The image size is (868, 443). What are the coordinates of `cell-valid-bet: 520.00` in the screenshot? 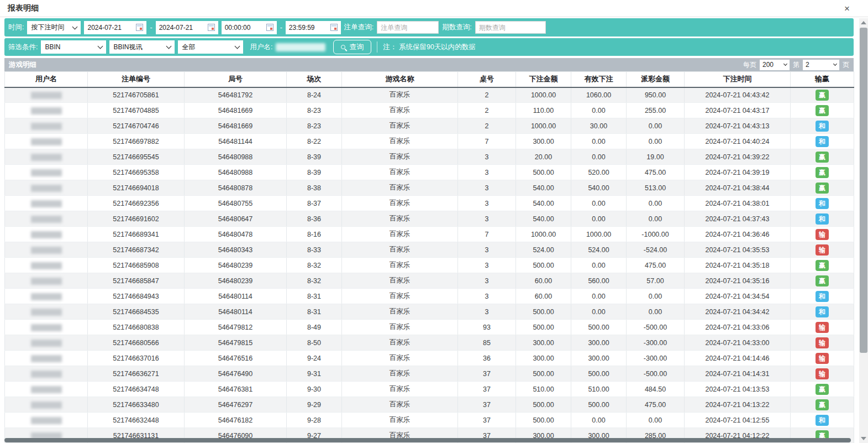 It's located at (599, 173).